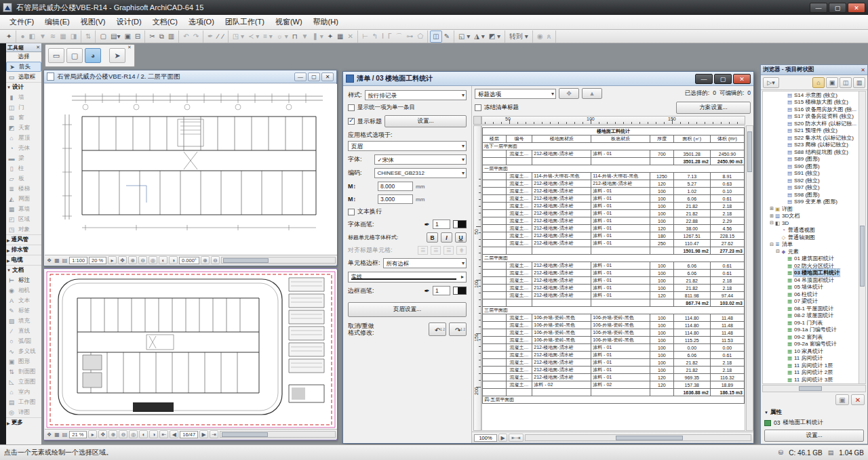 Image resolution: width=868 pixels, height=460 pixels. I want to click on navigator-close-icon: ✕, so click(863, 70).